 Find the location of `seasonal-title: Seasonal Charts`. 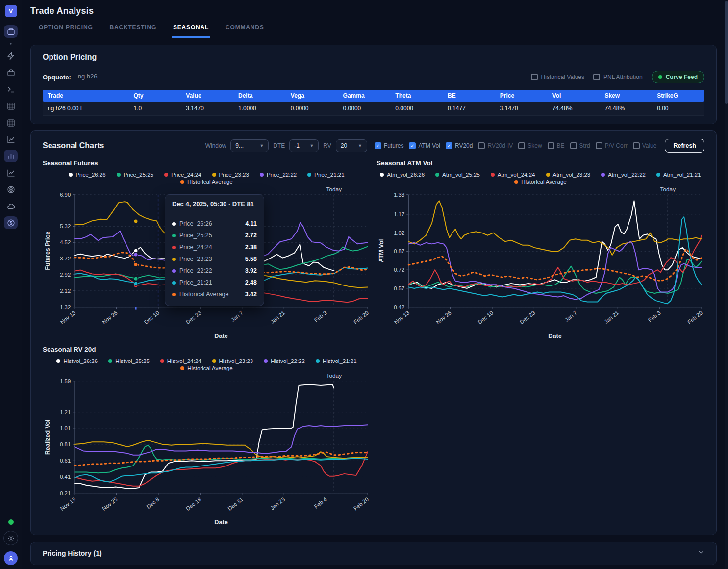

seasonal-title: Seasonal Charts is located at coordinates (74, 146).